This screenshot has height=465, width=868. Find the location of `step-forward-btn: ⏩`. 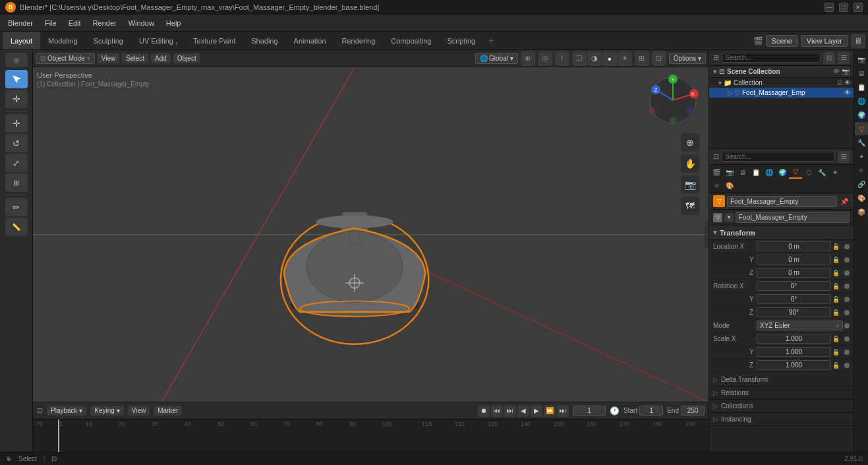

step-forward-btn: ⏩ is located at coordinates (550, 411).